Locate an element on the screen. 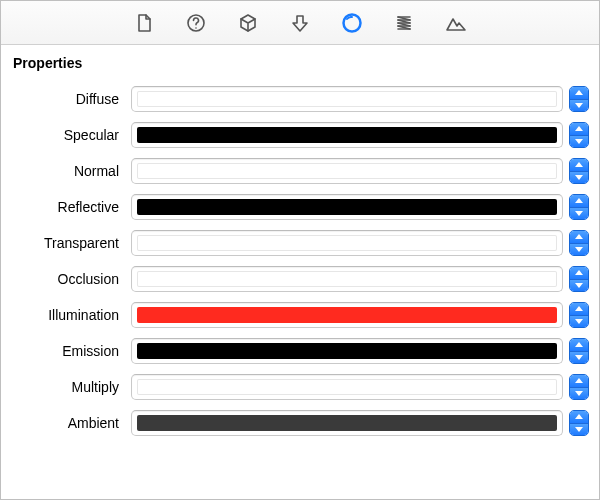 This screenshot has width=600, height=500. property-row: Multiply is located at coordinates (300, 387).